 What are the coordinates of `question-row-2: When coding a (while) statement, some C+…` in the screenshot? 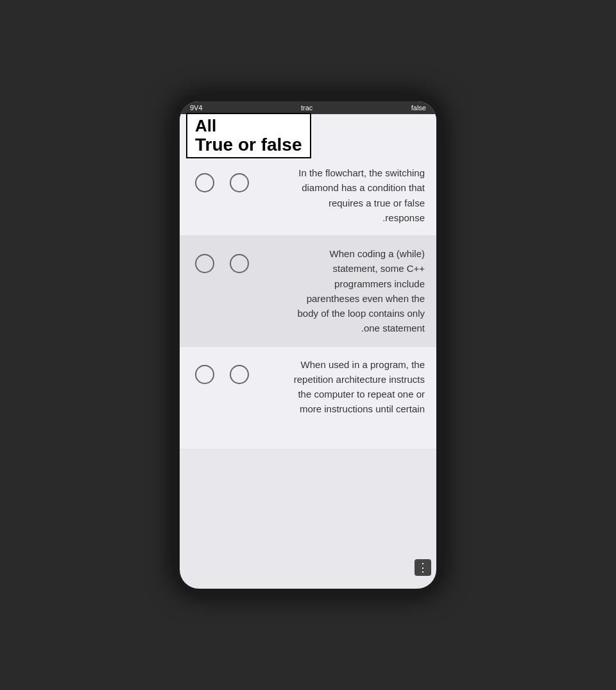 It's located at (308, 291).